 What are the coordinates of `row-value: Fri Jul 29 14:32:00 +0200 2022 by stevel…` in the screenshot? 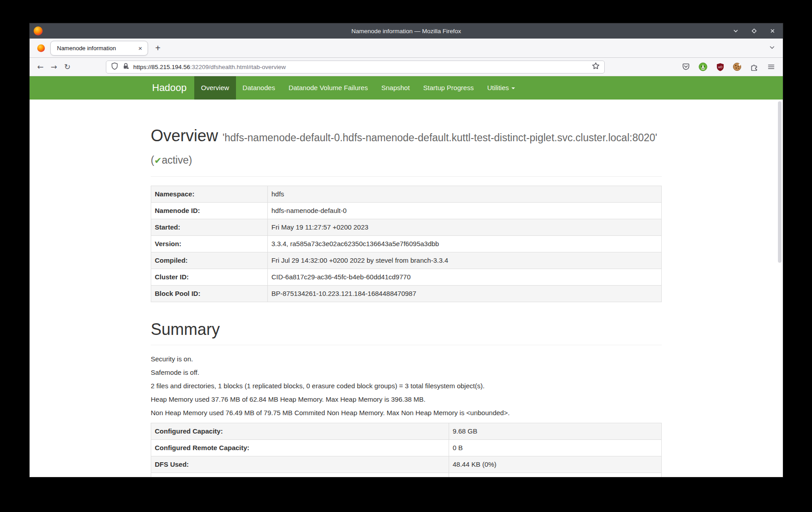 It's located at (465, 261).